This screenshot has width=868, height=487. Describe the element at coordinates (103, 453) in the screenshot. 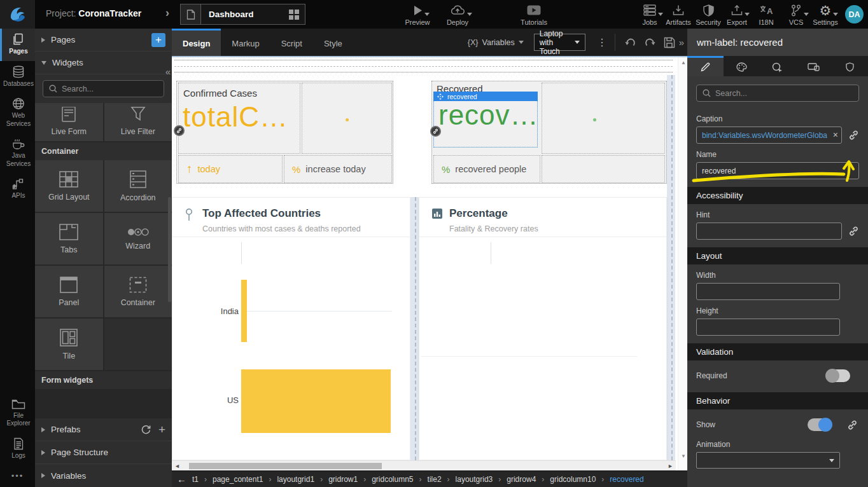

I see `page-structure-section-header: Page Structure` at that location.